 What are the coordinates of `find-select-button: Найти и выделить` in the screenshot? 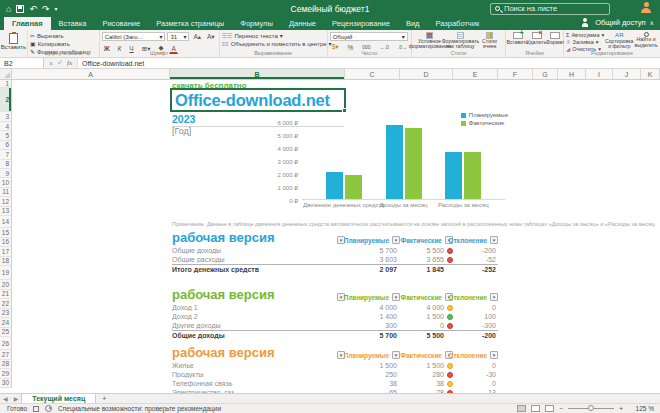 It's located at (646, 41).